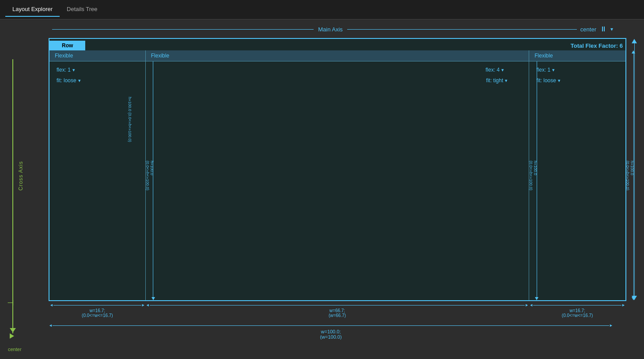  Describe the element at coordinates (183, 29) in the screenshot. I see `main-axis-line-left` at that location.